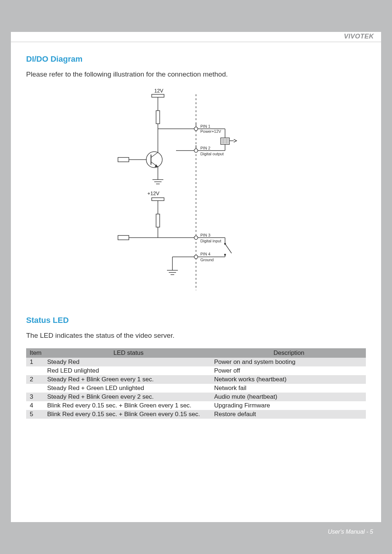 This screenshot has height=554, width=392. What do you see at coordinates (36, 406) in the screenshot?
I see `table-cell-item: 4` at bounding box center [36, 406].